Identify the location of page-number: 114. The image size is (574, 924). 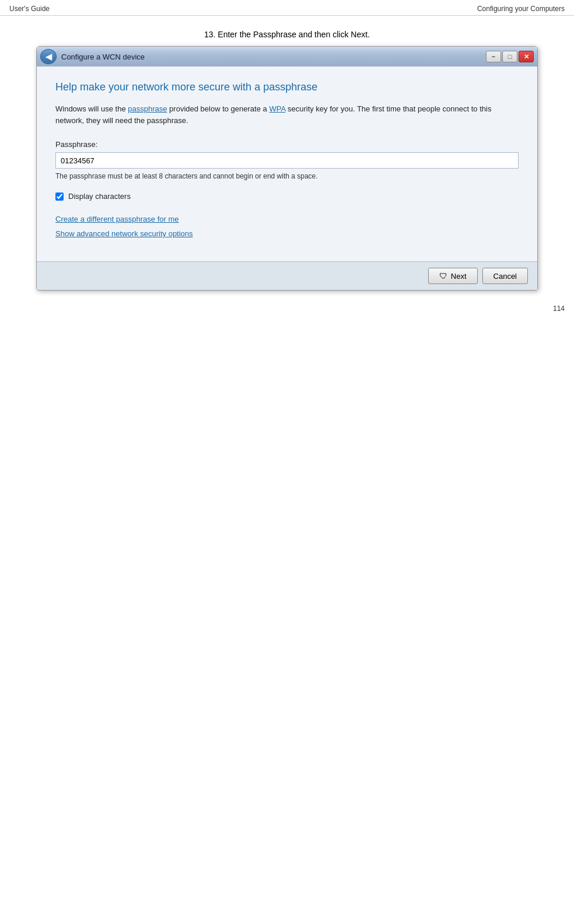
(559, 309).